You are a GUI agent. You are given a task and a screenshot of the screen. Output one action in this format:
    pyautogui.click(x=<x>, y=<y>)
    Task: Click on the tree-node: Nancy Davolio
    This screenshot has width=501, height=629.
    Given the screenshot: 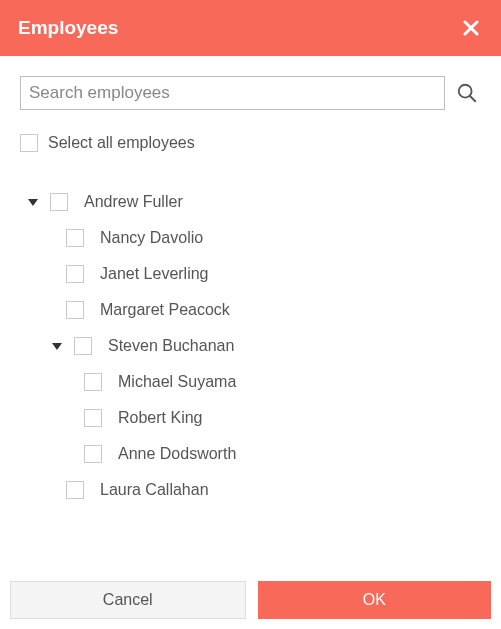 What is the action you would take?
    pyautogui.click(x=250, y=238)
    